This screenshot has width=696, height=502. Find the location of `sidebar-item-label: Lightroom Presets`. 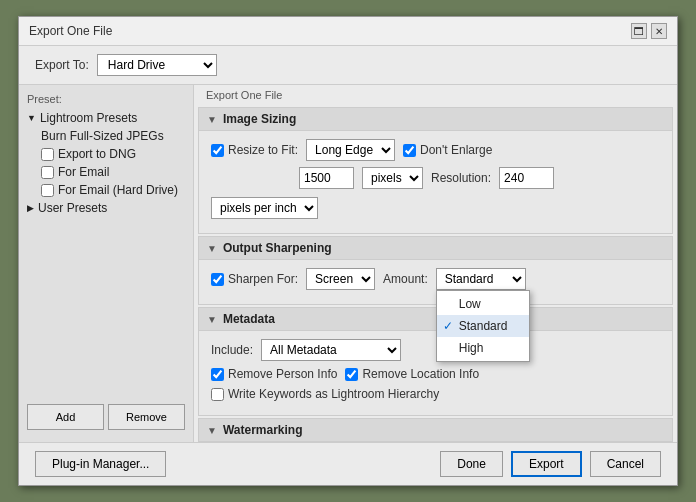

sidebar-item-label: Lightroom Presets is located at coordinates (88, 118).